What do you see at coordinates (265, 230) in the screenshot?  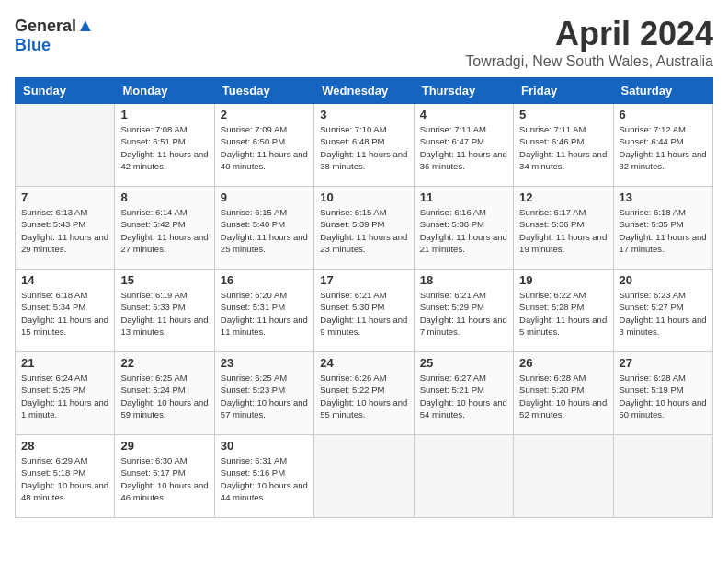 I see `day-info: Sunrise: 6:15 AM Sunset: 5:40 PM Dayligh…` at bounding box center [265, 230].